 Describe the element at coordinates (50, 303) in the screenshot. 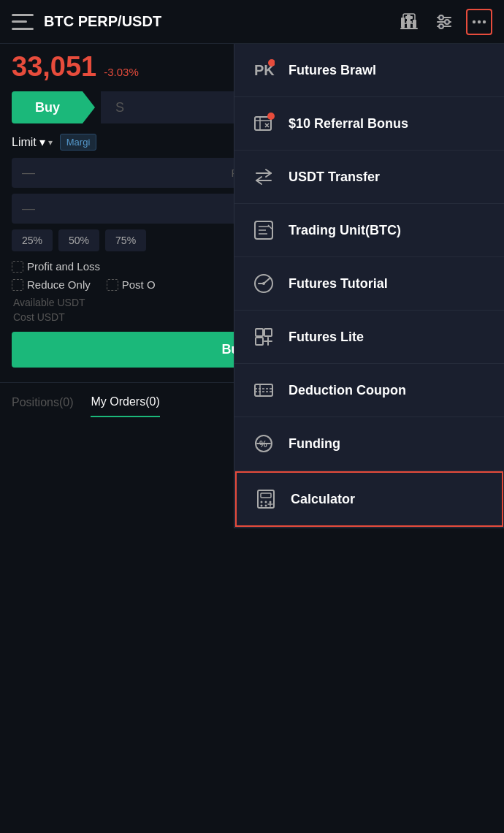

I see `available-label: Available USDT` at that location.